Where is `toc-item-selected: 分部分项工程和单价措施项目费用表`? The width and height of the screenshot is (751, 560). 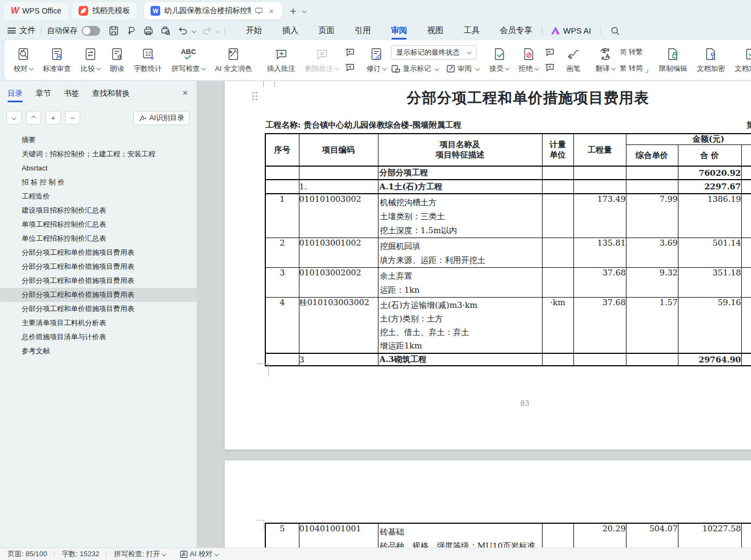
toc-item-selected: 分部分项工程和单价措施项目费用表 is located at coordinates (99, 295).